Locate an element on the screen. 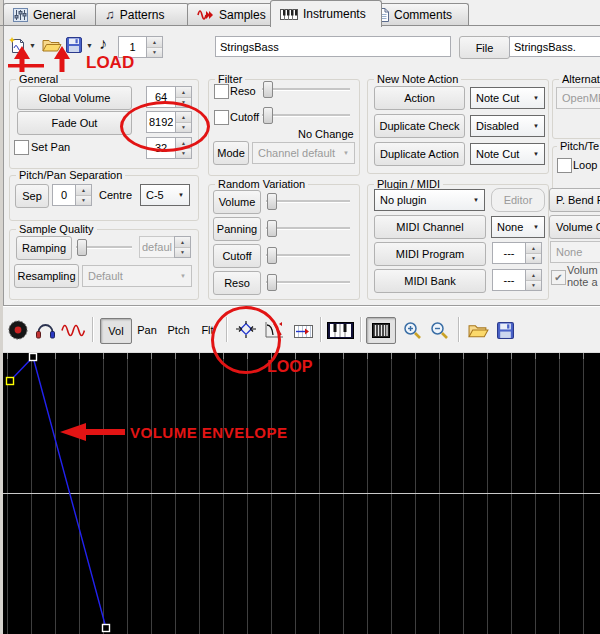 The width and height of the screenshot is (600, 634). volume-command-button: Volume C is located at coordinates (574, 227).